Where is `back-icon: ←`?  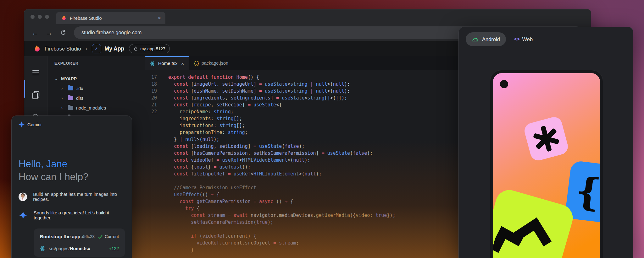
back-icon: ← is located at coordinates (35, 33).